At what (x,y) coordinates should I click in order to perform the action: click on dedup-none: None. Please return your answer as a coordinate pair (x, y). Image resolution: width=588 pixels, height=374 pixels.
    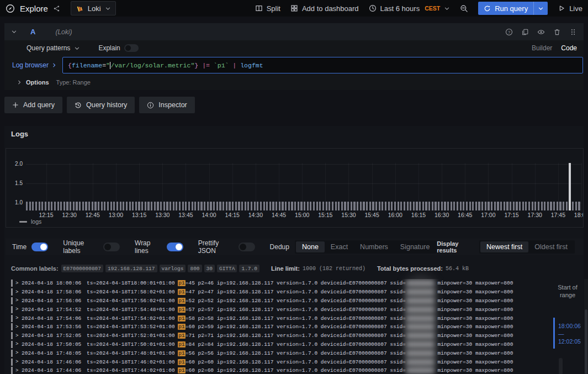
    Looking at the image, I should click on (310, 247).